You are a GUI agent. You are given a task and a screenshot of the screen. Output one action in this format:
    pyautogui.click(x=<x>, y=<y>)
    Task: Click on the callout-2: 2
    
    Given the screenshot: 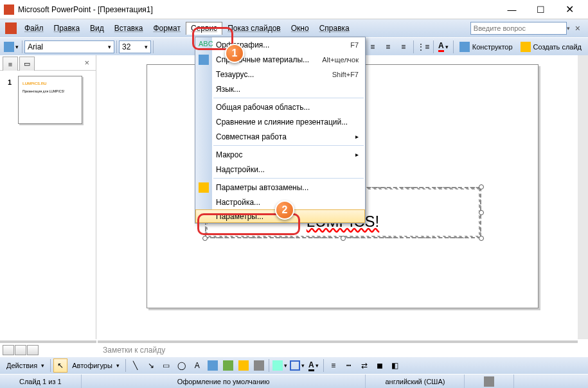 What is the action you would take?
    pyautogui.click(x=285, y=210)
    